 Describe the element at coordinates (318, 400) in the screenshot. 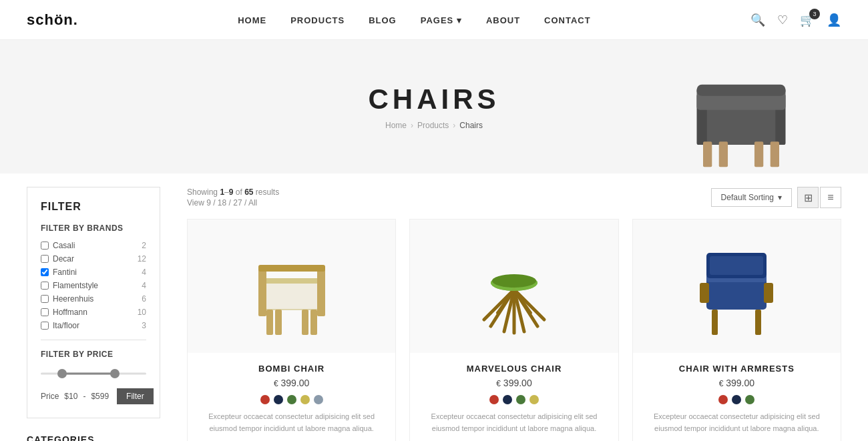

I see `swatch-gray` at that location.